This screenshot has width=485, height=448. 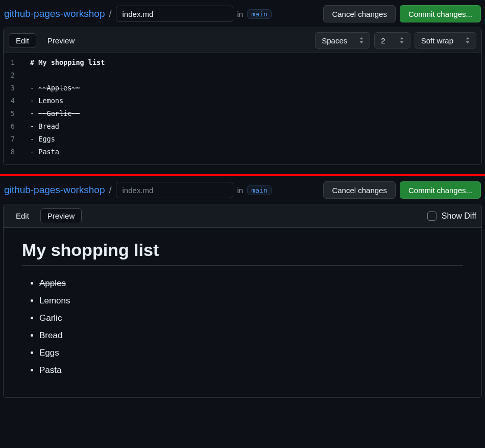 I want to click on code-line: 4- Lemons, so click(x=243, y=101).